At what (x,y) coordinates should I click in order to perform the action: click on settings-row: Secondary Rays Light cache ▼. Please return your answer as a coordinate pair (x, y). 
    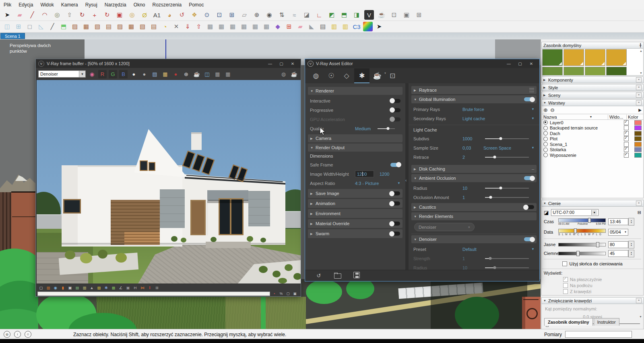
    Looking at the image, I should click on (474, 118).